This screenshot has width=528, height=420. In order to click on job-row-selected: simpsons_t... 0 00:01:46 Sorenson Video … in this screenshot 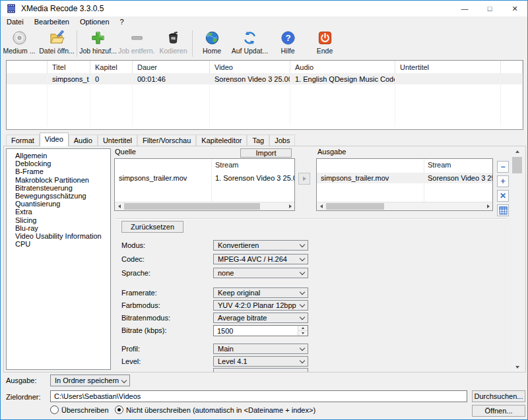, I will do `click(265, 79)`.